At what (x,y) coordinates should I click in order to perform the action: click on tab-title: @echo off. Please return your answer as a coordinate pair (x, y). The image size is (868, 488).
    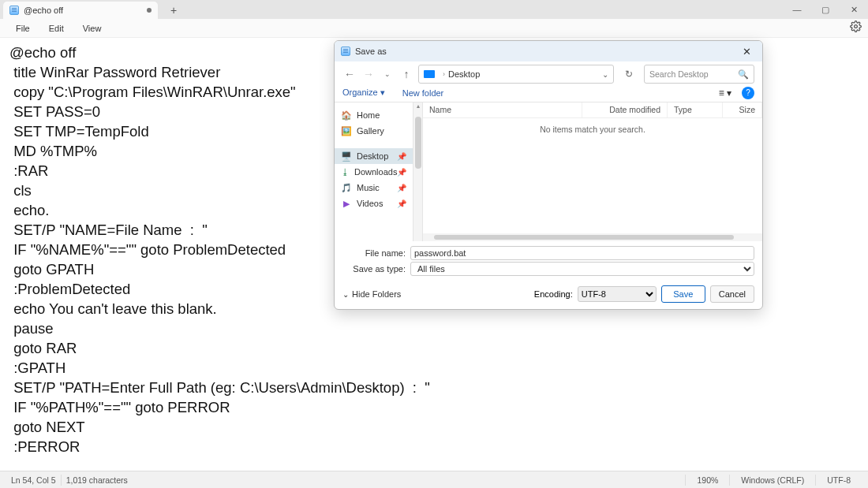
    Looking at the image, I should click on (43, 10).